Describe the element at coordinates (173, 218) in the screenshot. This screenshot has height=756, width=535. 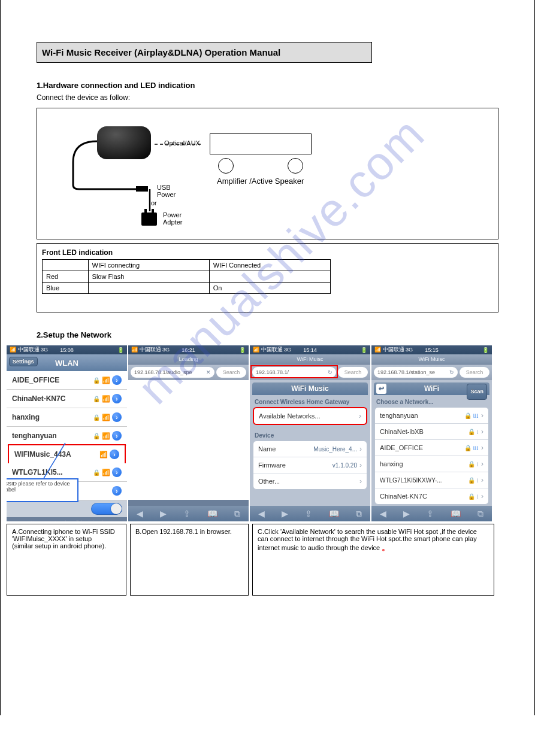
I see `power-adapter-label: Power Adpter` at that location.